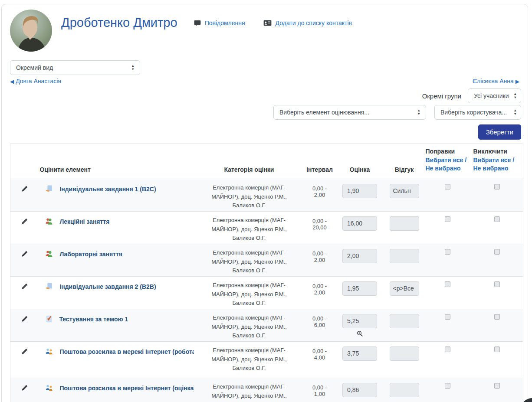 The image size is (532, 402). Describe the element at coordinates (36, 81) in the screenshot. I see `prev-user-link: ◀ Довга Анастасія` at that location.